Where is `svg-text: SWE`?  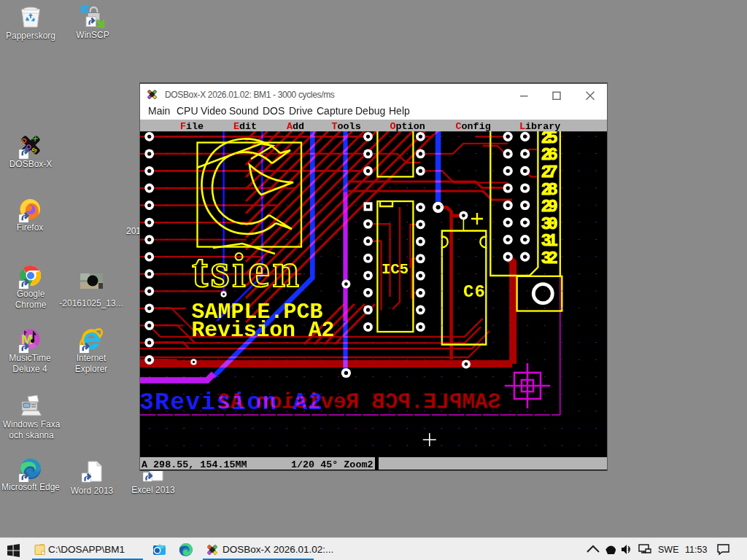
svg-text: SWE is located at coordinates (668, 550).